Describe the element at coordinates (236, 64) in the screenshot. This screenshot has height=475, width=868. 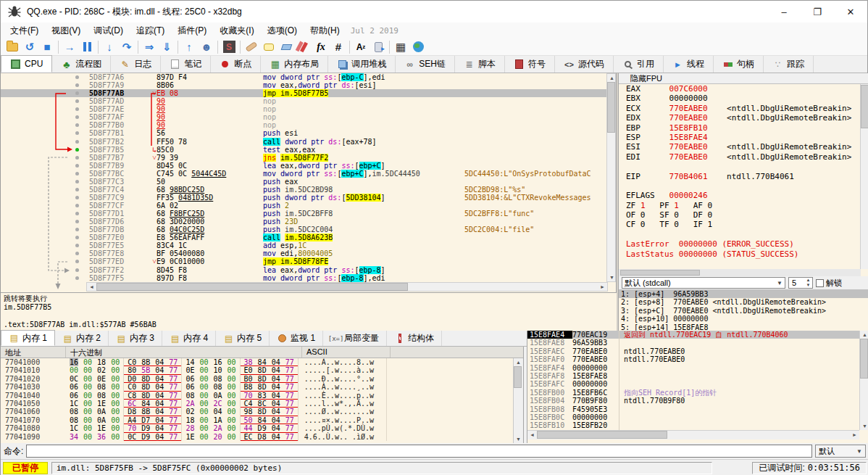
I see `tab-断点: 断点` at that location.